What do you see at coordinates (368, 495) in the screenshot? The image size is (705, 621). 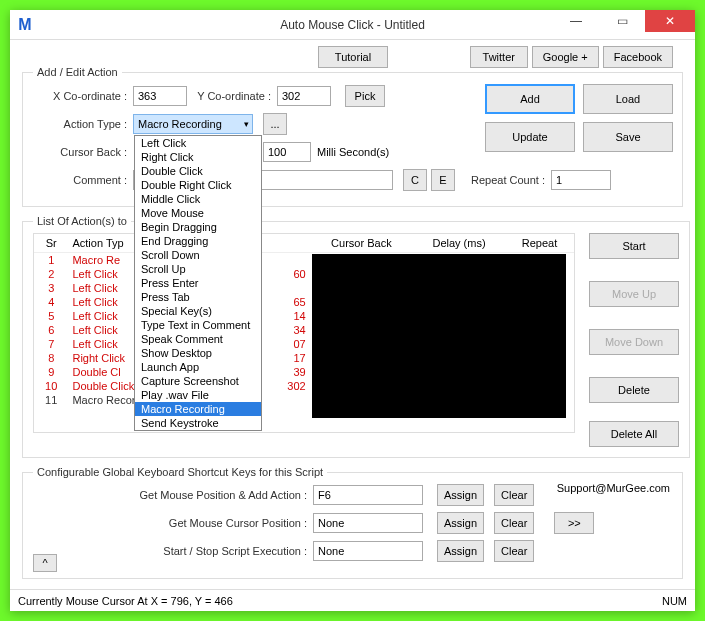 I see `shortcut1-input` at bounding box center [368, 495].